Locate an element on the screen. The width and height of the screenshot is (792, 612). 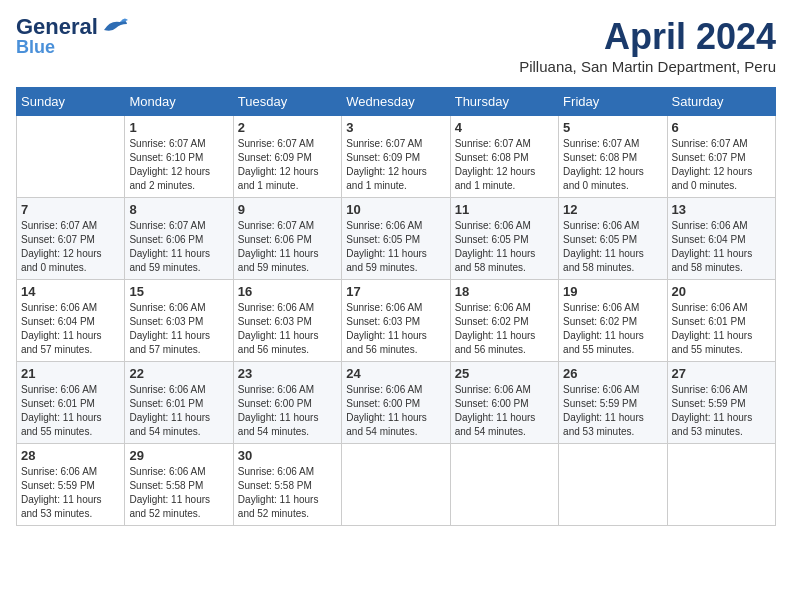
day-number: 4 is located at coordinates (504, 128).